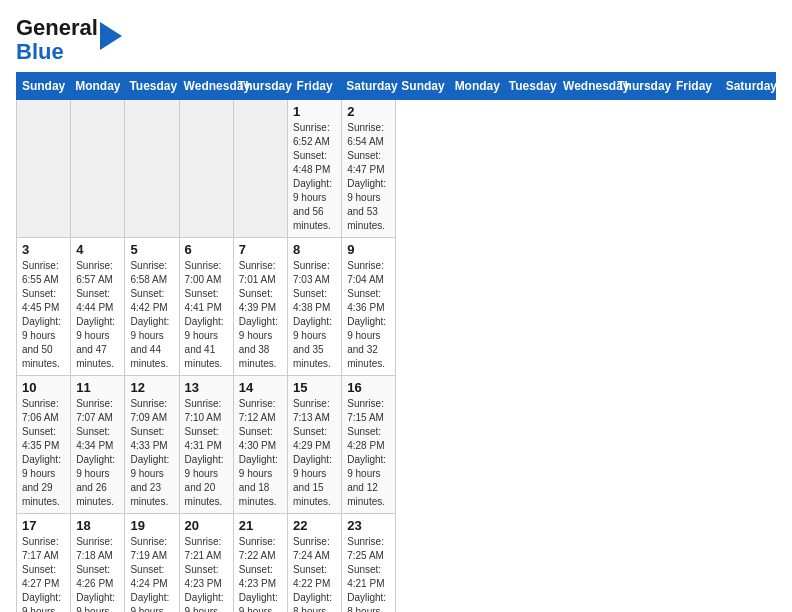 The image size is (792, 612). Describe the element at coordinates (314, 112) in the screenshot. I see `day-number: 1` at that location.